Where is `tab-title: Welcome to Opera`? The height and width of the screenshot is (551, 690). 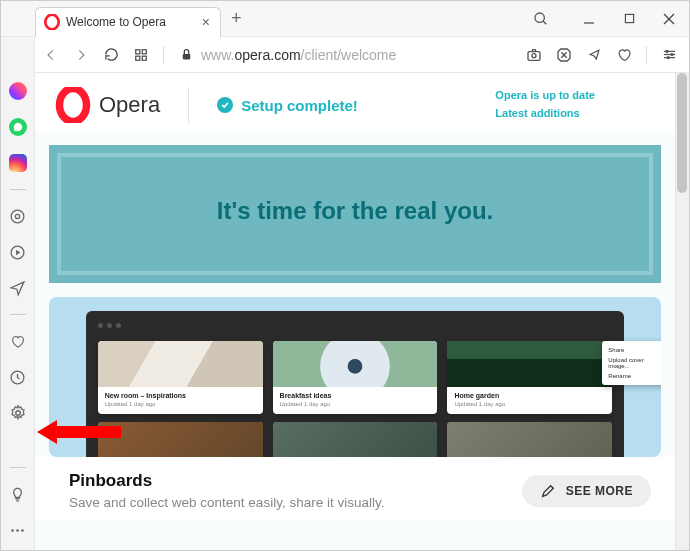
tab-title: Welcome to Opera is located at coordinates (116, 22).